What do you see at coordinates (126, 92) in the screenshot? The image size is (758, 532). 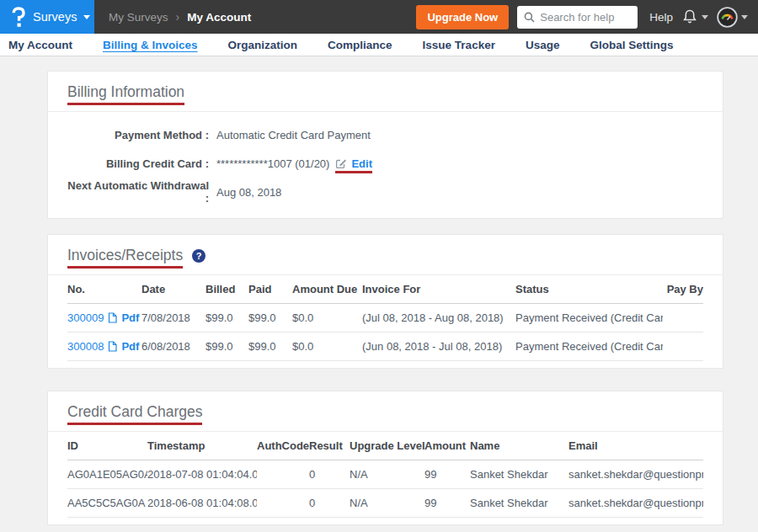 I see `billing-information-title: Billing Information` at bounding box center [126, 92].